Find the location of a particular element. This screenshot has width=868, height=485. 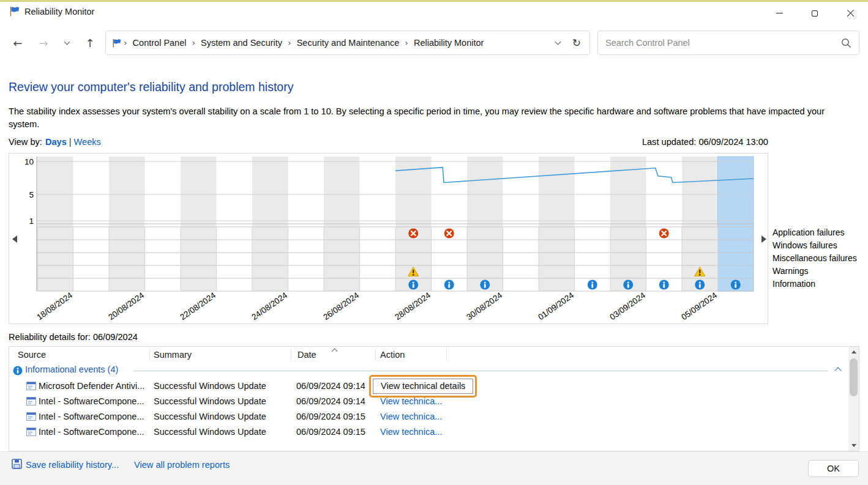

svg-text: 24/08/2024 is located at coordinates (269, 306).